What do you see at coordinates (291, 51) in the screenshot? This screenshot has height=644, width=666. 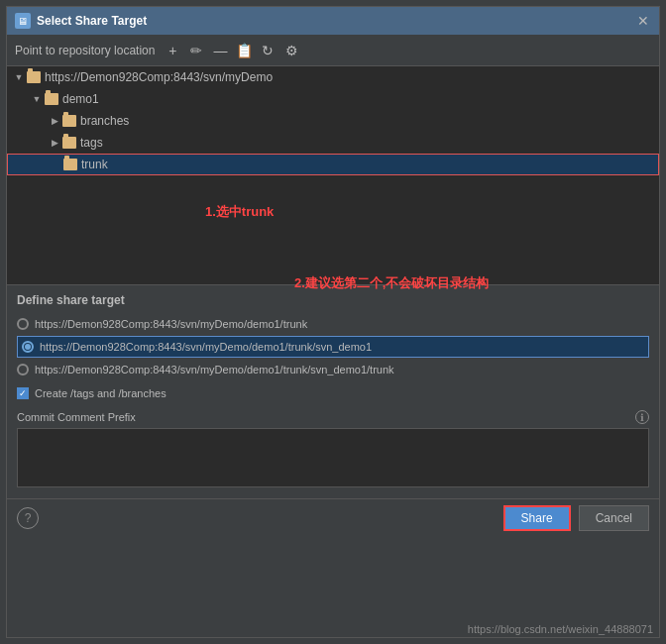 I see `settings-button: ⚙` at bounding box center [291, 51].